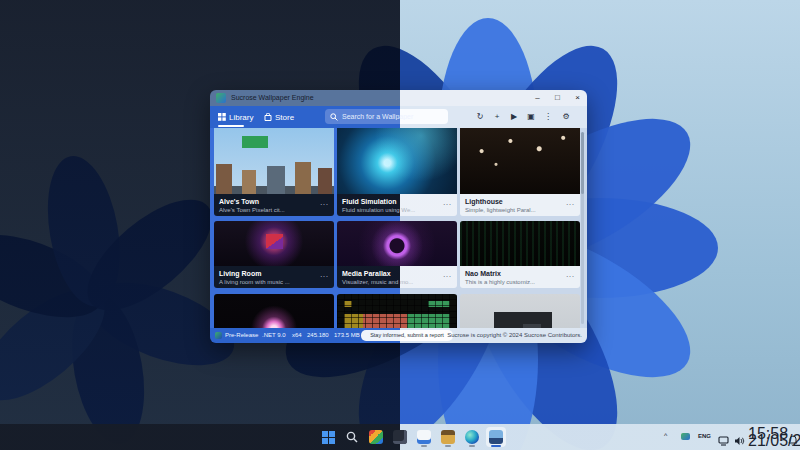  Describe the element at coordinates (670, 441) in the screenshot. I see `tray-chevron-button: ^` at that location.